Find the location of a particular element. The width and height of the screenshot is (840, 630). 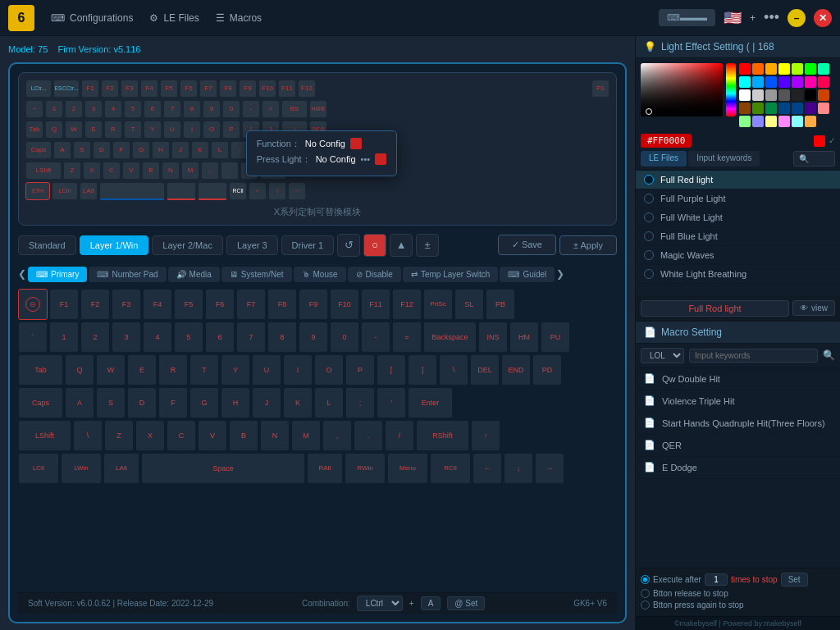

close-button: ✕ is located at coordinates (823, 18).